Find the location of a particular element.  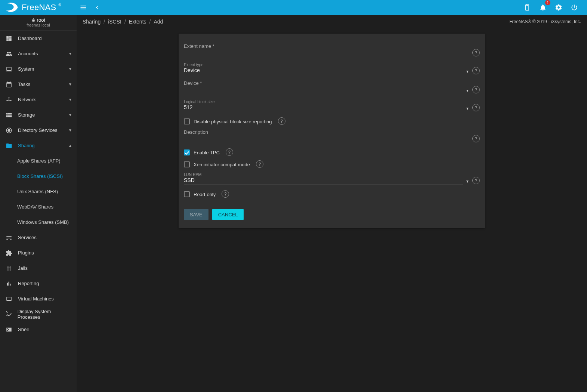

sidebar-item-reporting: Reporting is located at coordinates (38, 283).